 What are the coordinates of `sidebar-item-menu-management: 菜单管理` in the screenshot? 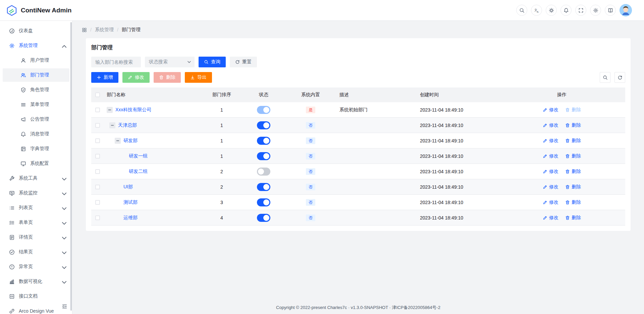 It's located at (36, 105).